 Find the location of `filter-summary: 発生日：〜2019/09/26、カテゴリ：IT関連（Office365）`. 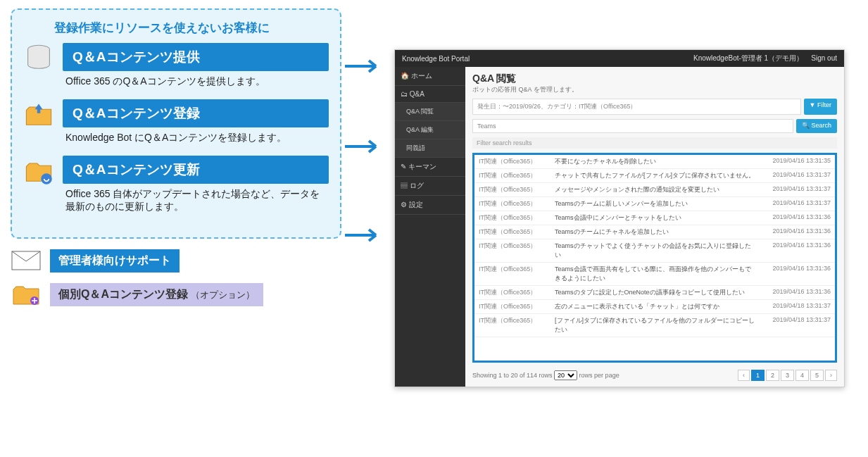

filter-summary: 発生日：〜2019/09/26、カテゴリ：IT関連（Office365） is located at coordinates (636, 107).